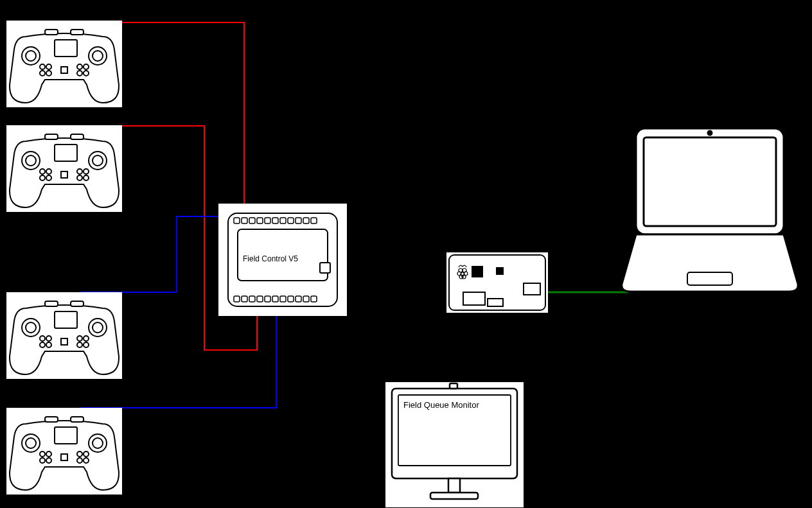  I want to click on laptop, so click(710, 210).